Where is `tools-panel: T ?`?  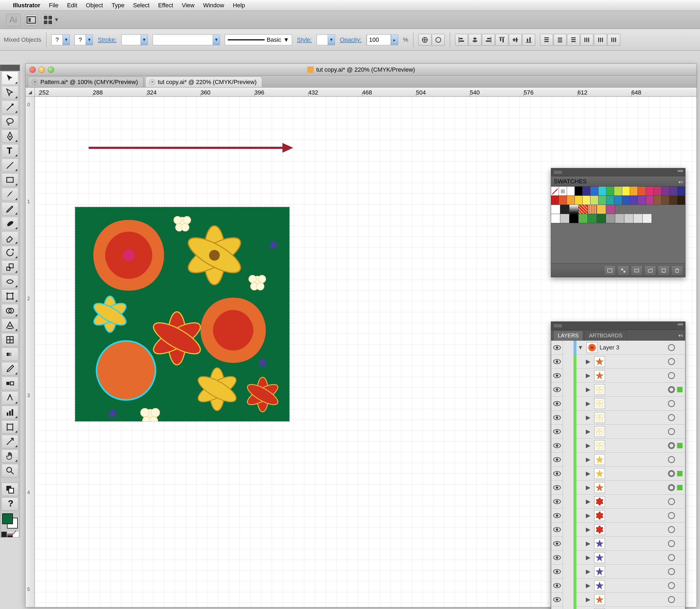 tools-panel: T ? is located at coordinates (10, 301).